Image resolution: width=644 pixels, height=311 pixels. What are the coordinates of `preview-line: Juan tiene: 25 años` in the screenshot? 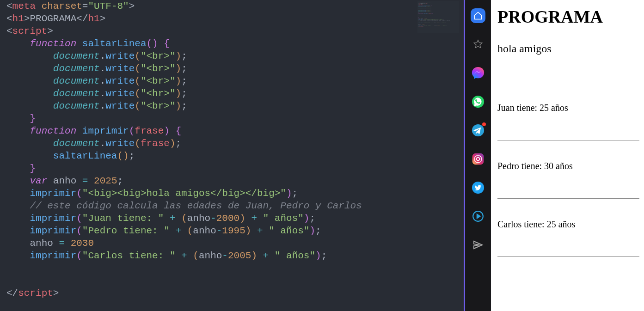 It's located at (569, 108).